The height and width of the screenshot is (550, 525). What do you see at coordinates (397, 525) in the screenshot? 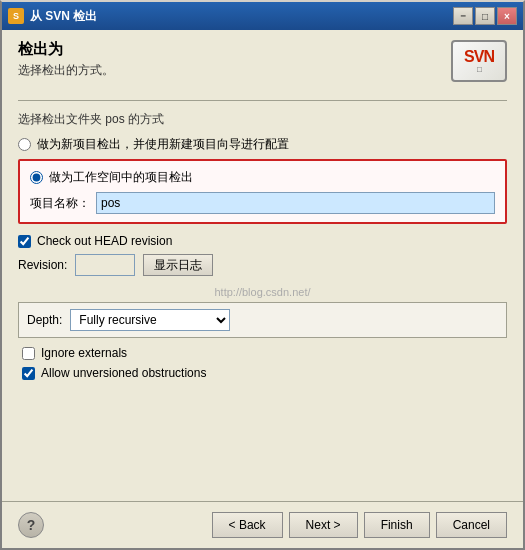
I see `finish-button: Finish` at bounding box center [397, 525].